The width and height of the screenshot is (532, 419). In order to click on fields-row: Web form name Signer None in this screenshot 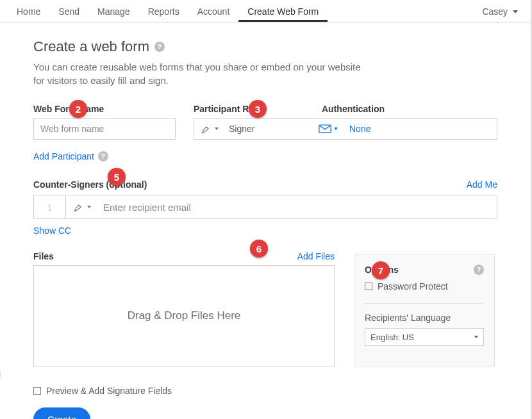, I will do `click(265, 129)`.